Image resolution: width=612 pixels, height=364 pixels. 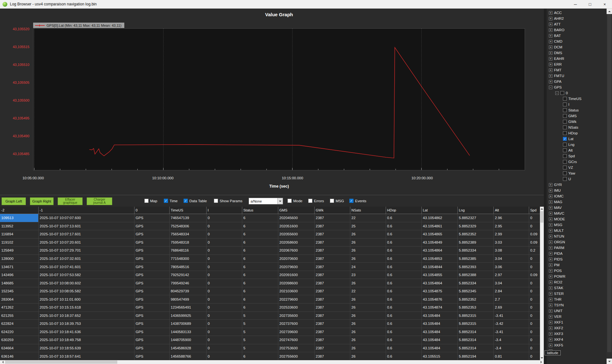 I want to click on table-cell: 22, so click(x=368, y=218).